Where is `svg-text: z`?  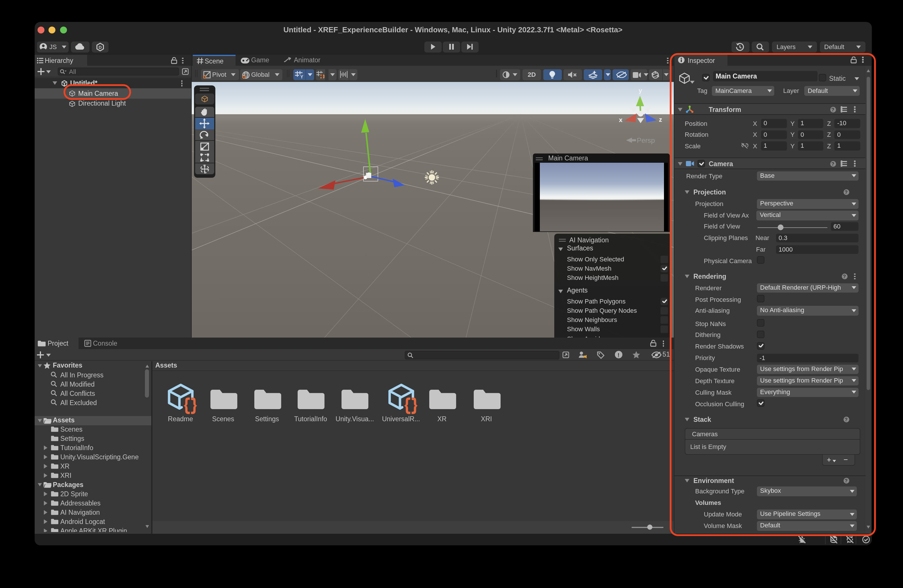 svg-text: z is located at coordinates (661, 119).